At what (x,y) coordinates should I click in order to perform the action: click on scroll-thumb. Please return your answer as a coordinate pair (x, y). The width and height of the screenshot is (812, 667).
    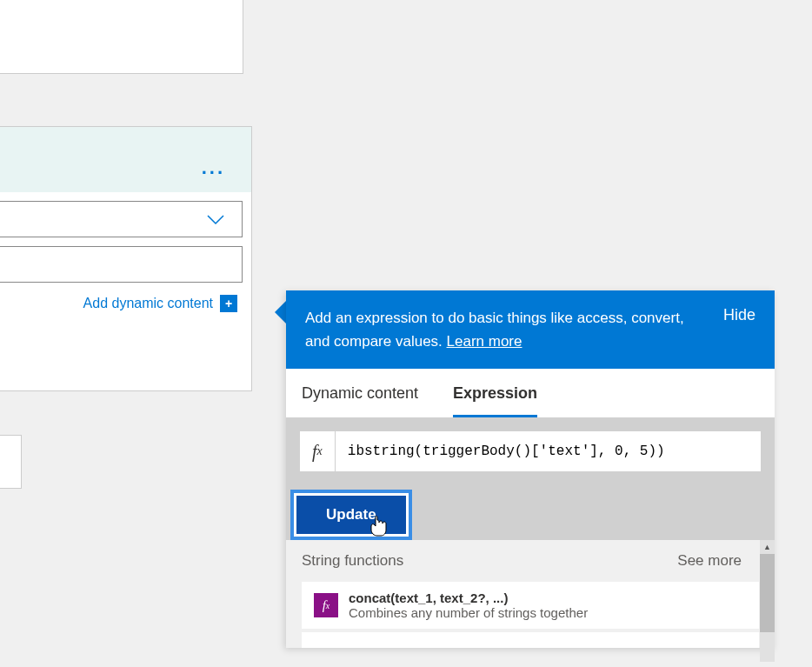
    Looking at the image, I should click on (767, 593).